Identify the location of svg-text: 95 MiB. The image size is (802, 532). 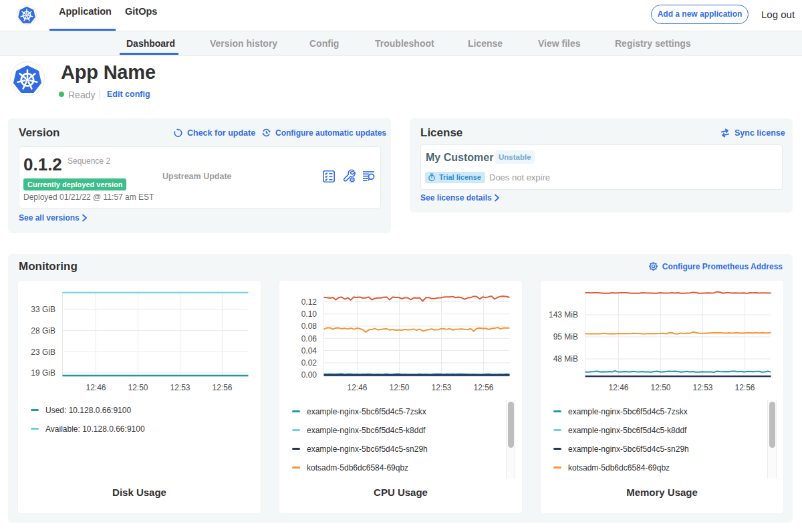
(565, 337).